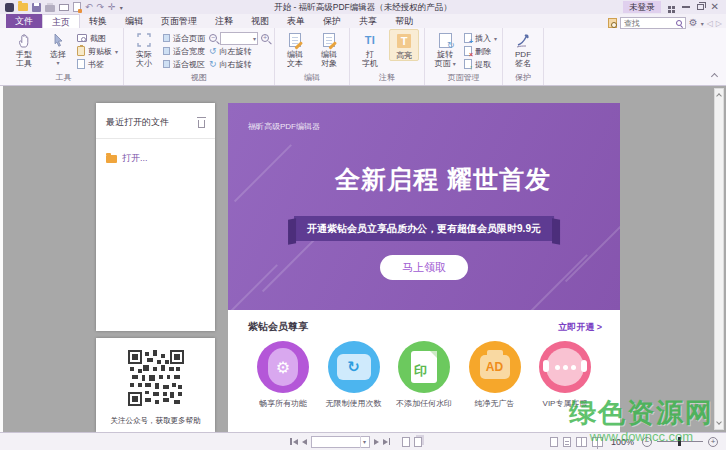 This screenshot has height=450, width=726. Describe the element at coordinates (710, 24) in the screenshot. I see `find-previous-icon: ◁` at that location.